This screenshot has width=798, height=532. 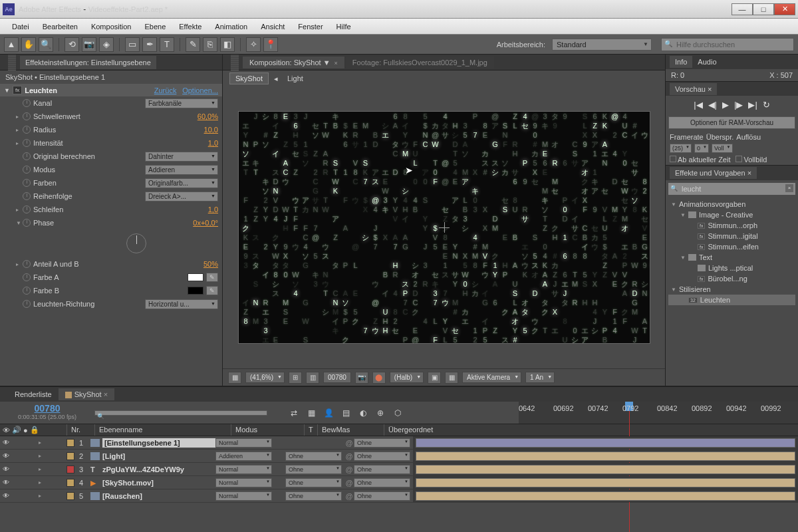 What do you see at coordinates (46, 45) in the screenshot?
I see `zoom-tool: 🔍` at bounding box center [46, 45].